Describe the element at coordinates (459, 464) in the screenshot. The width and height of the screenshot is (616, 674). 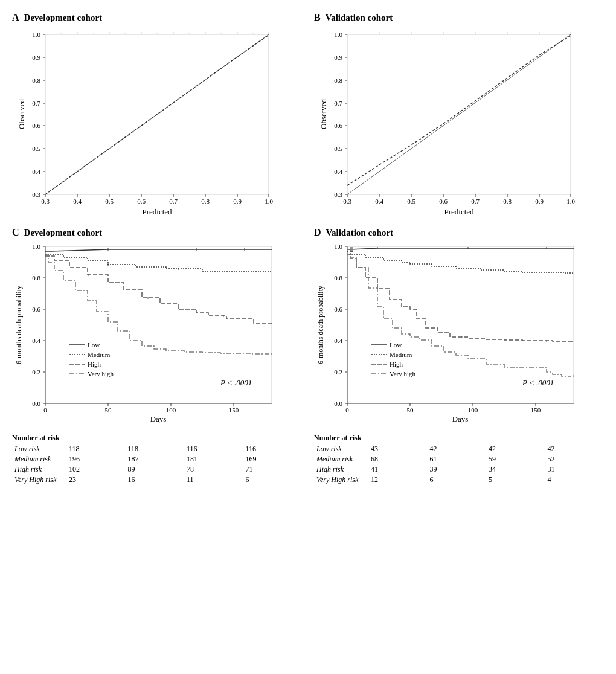
I see `risk-table-d-data: Low risk 43 42 42 42 Medium risk 68 61 5…` at that location.